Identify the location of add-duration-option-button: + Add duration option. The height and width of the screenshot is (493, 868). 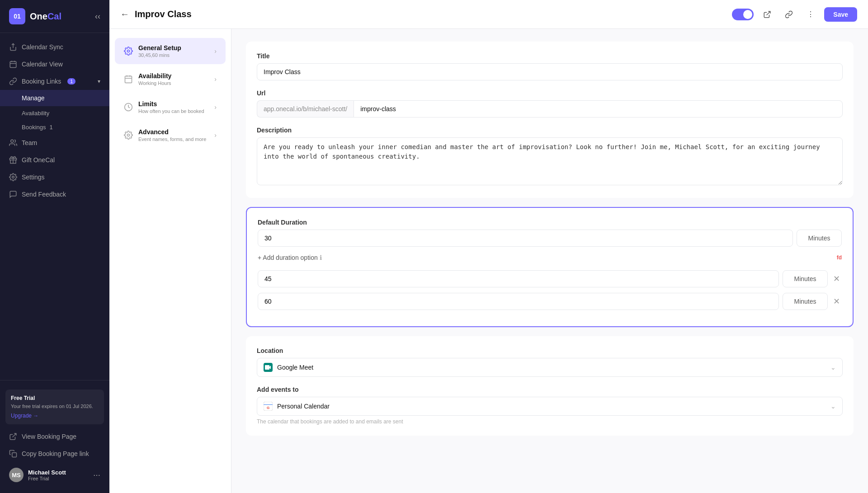
(288, 258).